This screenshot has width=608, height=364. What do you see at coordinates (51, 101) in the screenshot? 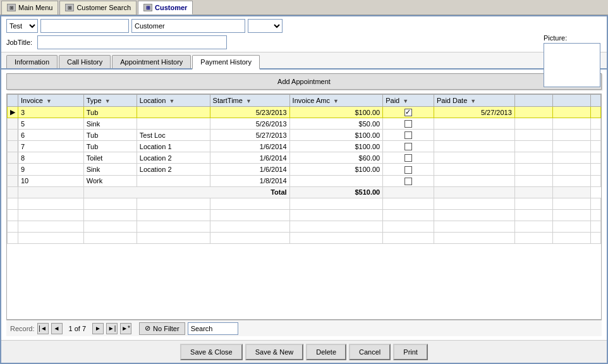
I see `col-invoice: Invoice ▼` at bounding box center [51, 101].